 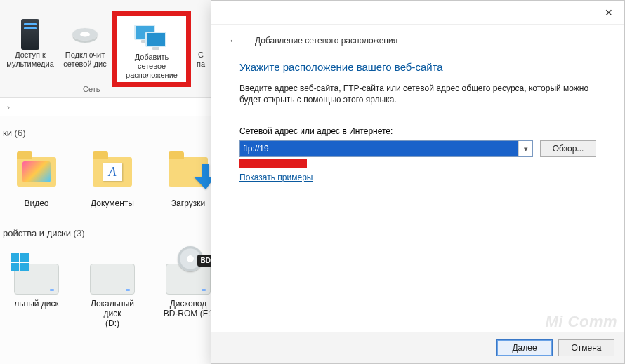 What do you see at coordinates (84, 55) in the screenshot?
I see `ribbon-label: Подключит` at bounding box center [84, 55].